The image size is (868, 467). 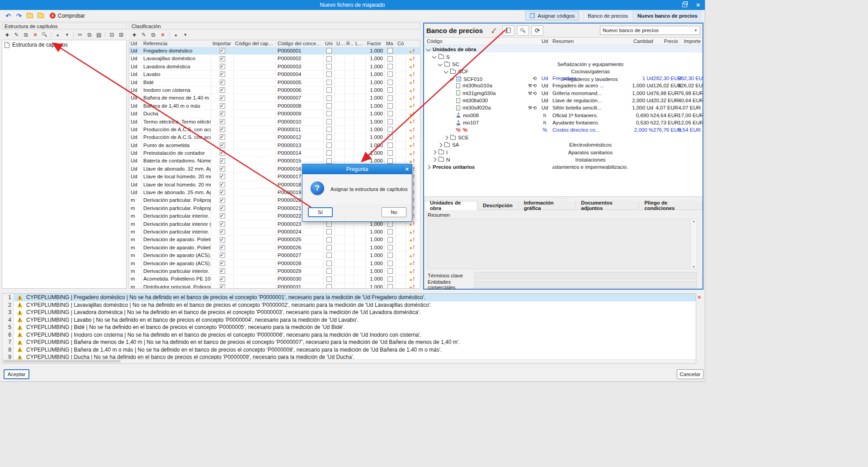 What do you see at coordinates (275, 74) in the screenshot?
I see `classification-row: UdLavaboP00000041.000` at bounding box center [275, 74].